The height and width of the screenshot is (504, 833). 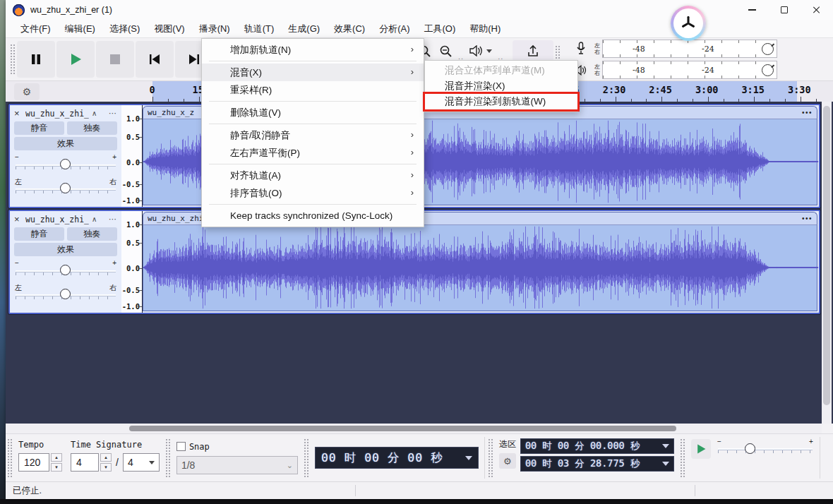 I want to click on menu-item: 混音并渲染(X), so click(x=501, y=86).